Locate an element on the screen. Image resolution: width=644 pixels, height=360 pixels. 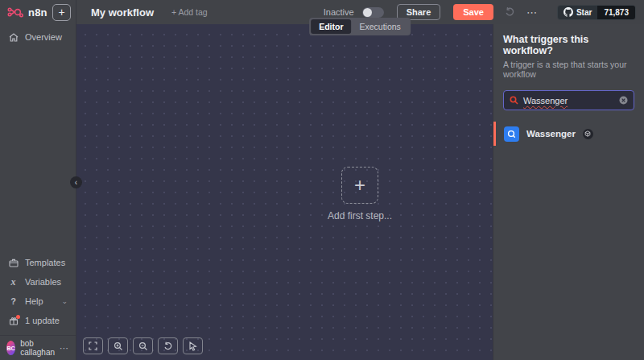
sidebar-collapse-button: ‹ is located at coordinates (76, 182).